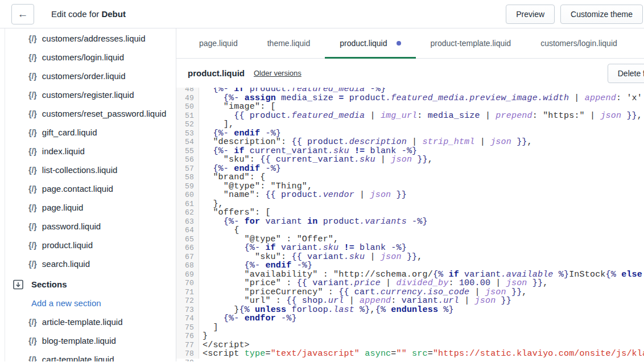  Describe the element at coordinates (423, 275) in the screenshot. I see `code-line: "availability" : "http://schema.org/{% i…` at that location.